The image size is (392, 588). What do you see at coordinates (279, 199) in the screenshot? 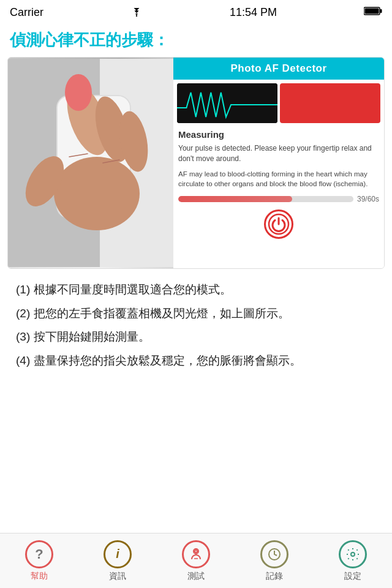
I see `progress-row: 39/60s` at bounding box center [279, 199].